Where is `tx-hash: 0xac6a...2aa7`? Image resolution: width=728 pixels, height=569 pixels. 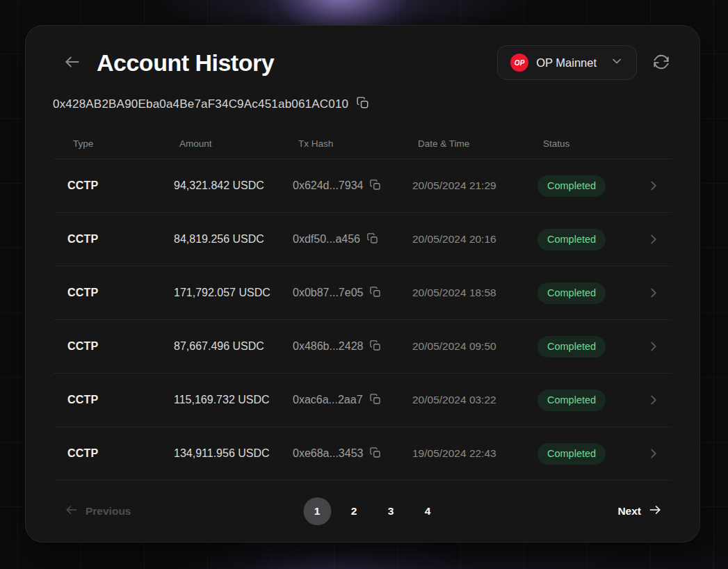 tx-hash: 0xac6a...2aa7 is located at coordinates (328, 400).